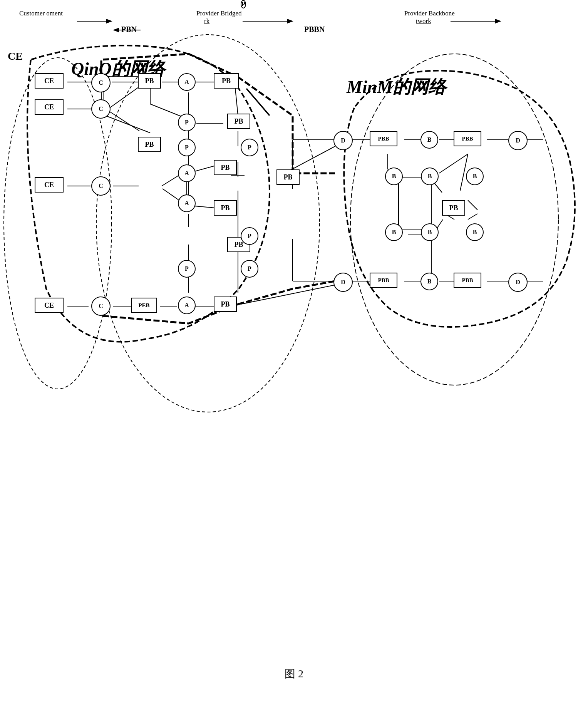  Describe the element at coordinates (250, 269) in the screenshot. I see `p-circle-bot2: P` at that location.